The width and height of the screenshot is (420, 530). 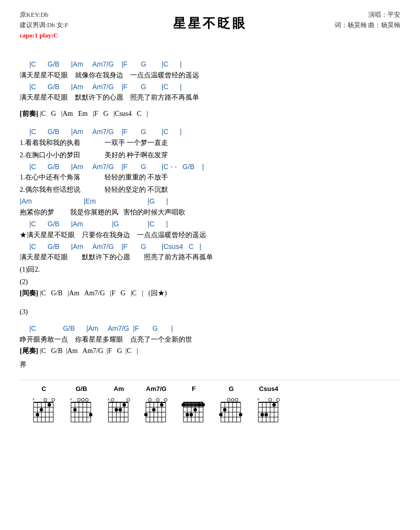 I want to click on chord-diagrams: CxG/BxAmxAm7/GFGCsus4x, so click(x=210, y=406).